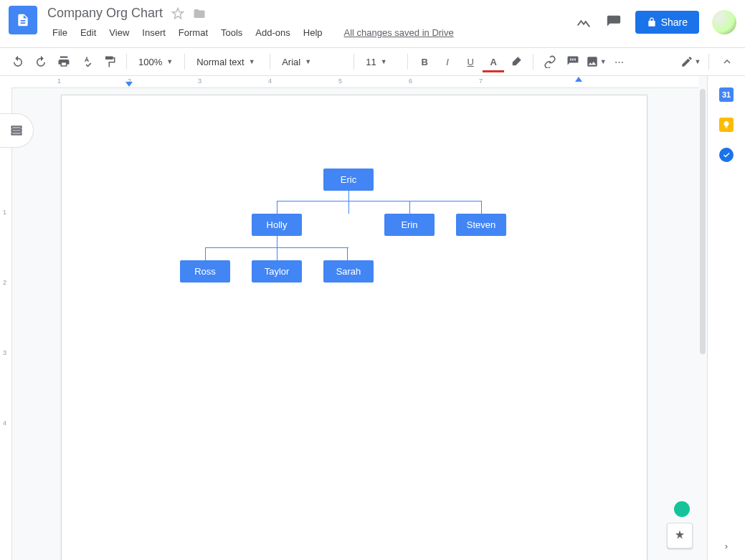 This screenshot has width=745, height=560. What do you see at coordinates (516, 62) in the screenshot?
I see `highlight-button` at bounding box center [516, 62].